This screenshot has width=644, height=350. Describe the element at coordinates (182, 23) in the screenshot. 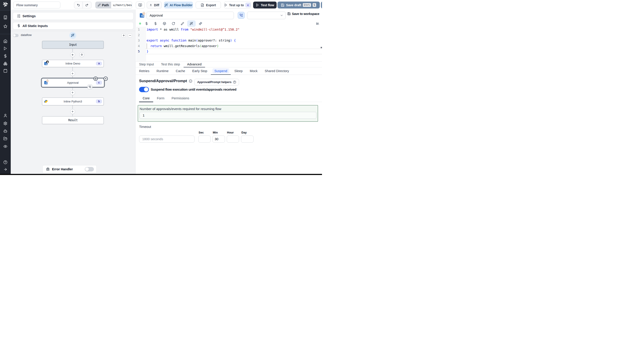

I see `format-button` at that location.